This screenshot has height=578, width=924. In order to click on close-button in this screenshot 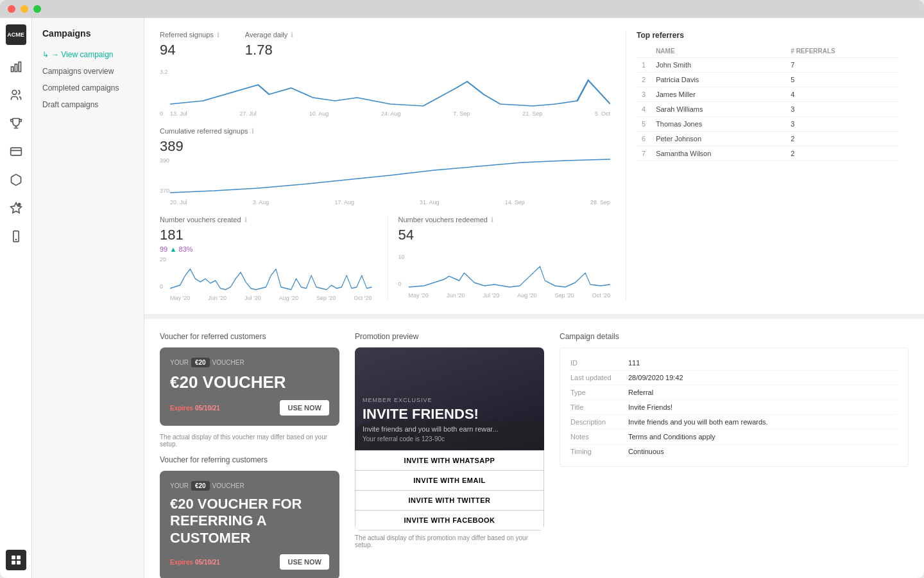, I will do `click(12, 9)`.